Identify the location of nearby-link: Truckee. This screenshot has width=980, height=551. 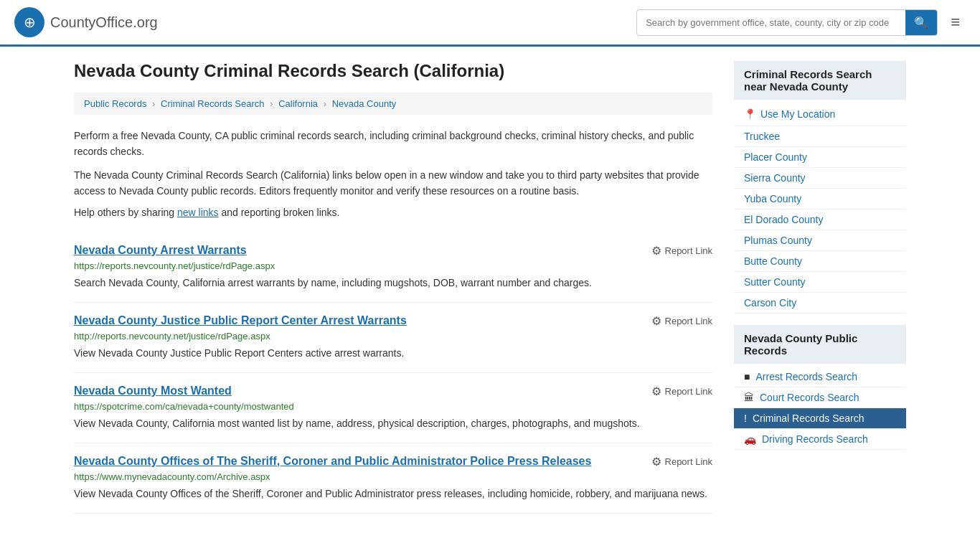
(820, 136).